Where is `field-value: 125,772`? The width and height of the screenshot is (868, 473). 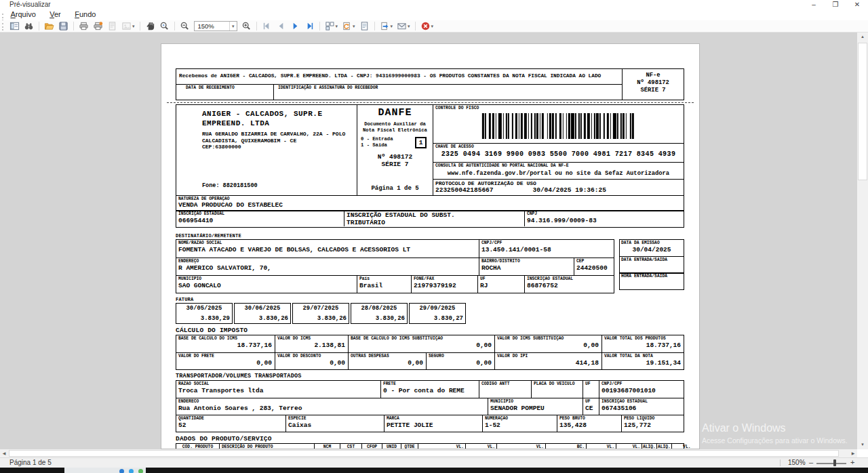 field-value: 125,772 is located at coordinates (653, 426).